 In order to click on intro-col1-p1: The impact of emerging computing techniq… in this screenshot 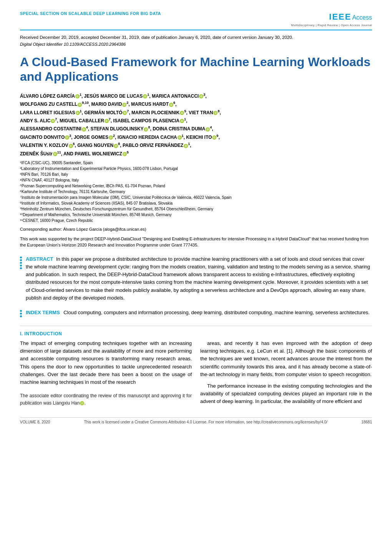, I will do `click(106, 363)`.